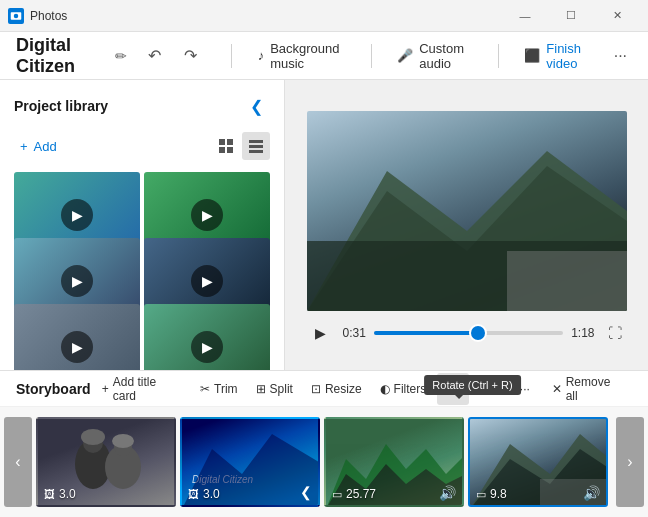 The height and width of the screenshot is (517, 648). I want to click on strip-duration: 3.0, so click(212, 494).